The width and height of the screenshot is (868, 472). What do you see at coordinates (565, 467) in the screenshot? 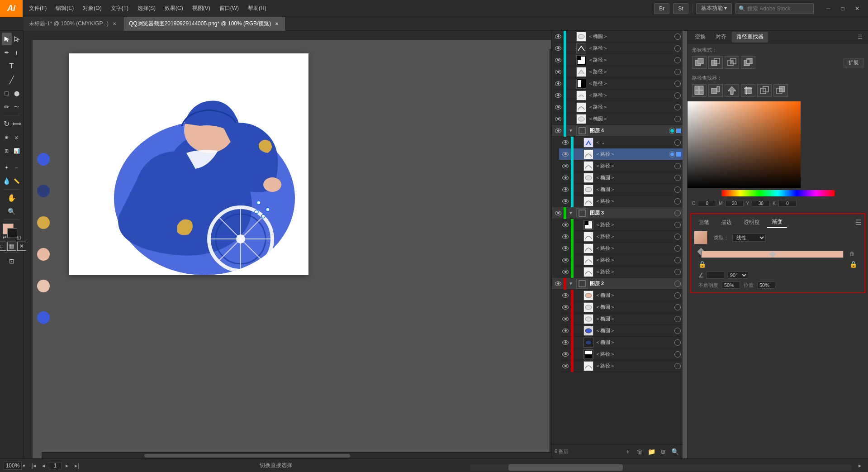
I see `h-scrollbar-thumb` at bounding box center [565, 467].